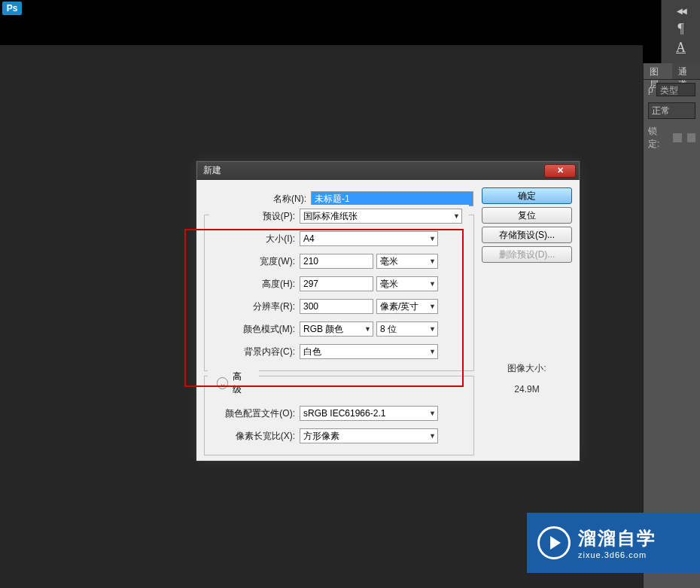 This screenshot has height=588, width=700. I want to click on bg-label: 背景内容(C):, so click(254, 352).